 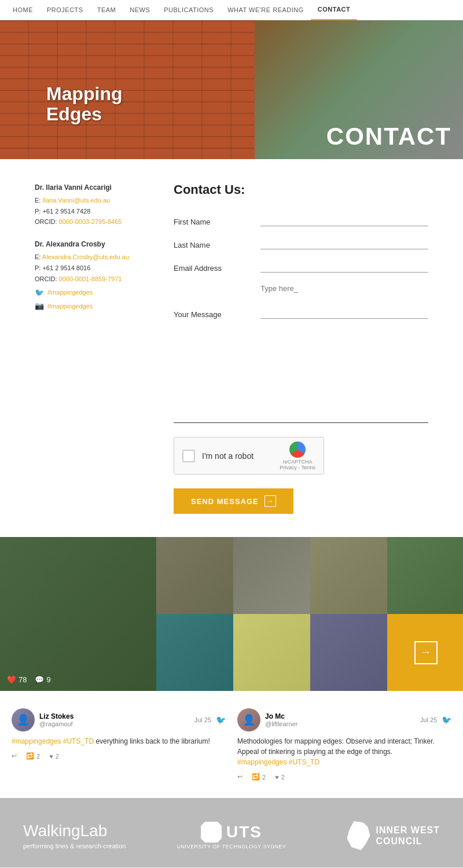 I want to click on tweet-2-hash1: #mappingedges, so click(x=262, y=762).